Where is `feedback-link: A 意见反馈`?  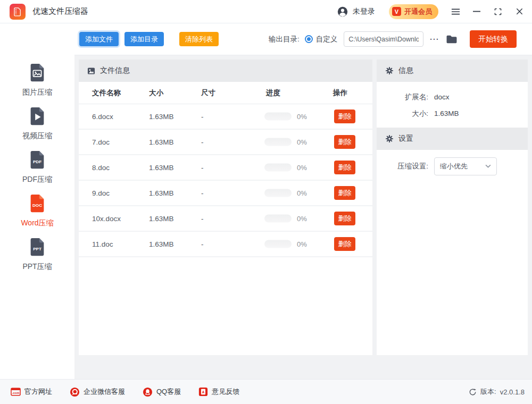 feedback-link: A 意见反馈 is located at coordinates (219, 392).